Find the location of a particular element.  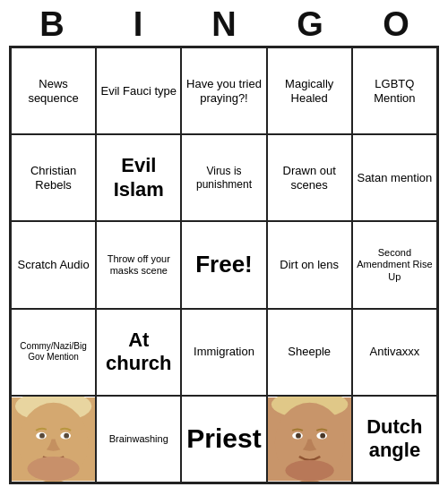

cell-r3c4: Dirt on lens is located at coordinates (310, 265).